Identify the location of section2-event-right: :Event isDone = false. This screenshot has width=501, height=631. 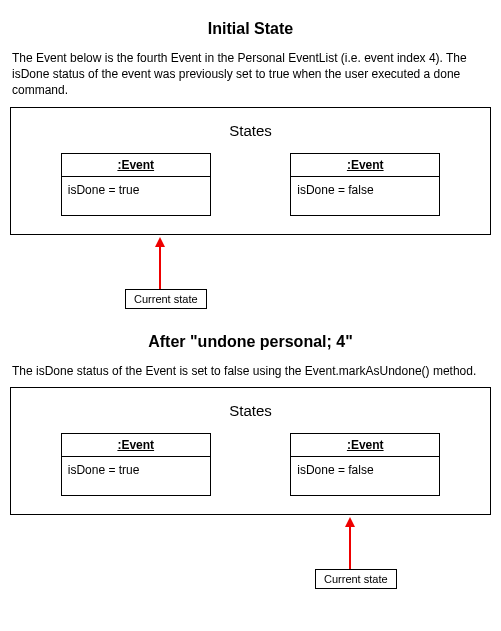
(365, 464).